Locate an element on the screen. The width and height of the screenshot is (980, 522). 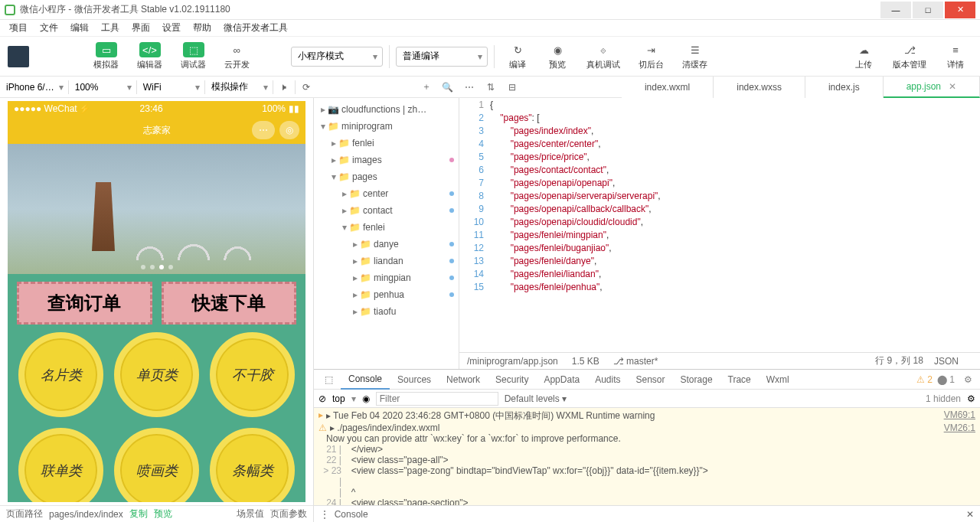
remote-debug-button: ⟐真机调试 is located at coordinates (603, 57).